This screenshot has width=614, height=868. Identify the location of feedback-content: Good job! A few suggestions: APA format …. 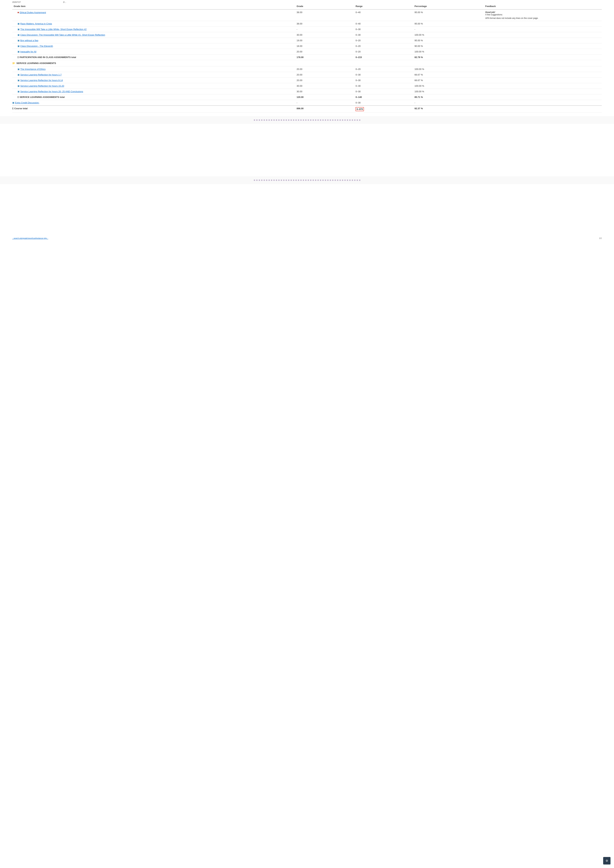
(543, 15).